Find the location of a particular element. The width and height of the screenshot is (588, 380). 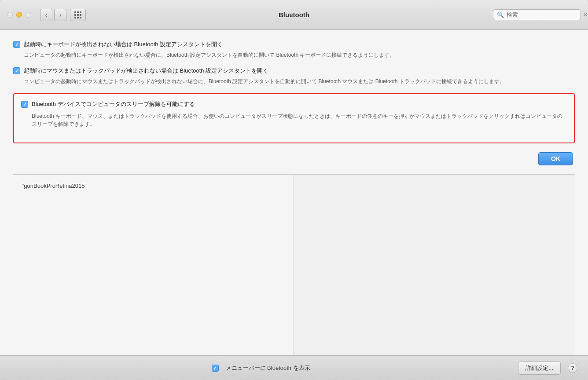

back-button: ‹ is located at coordinates (46, 15).